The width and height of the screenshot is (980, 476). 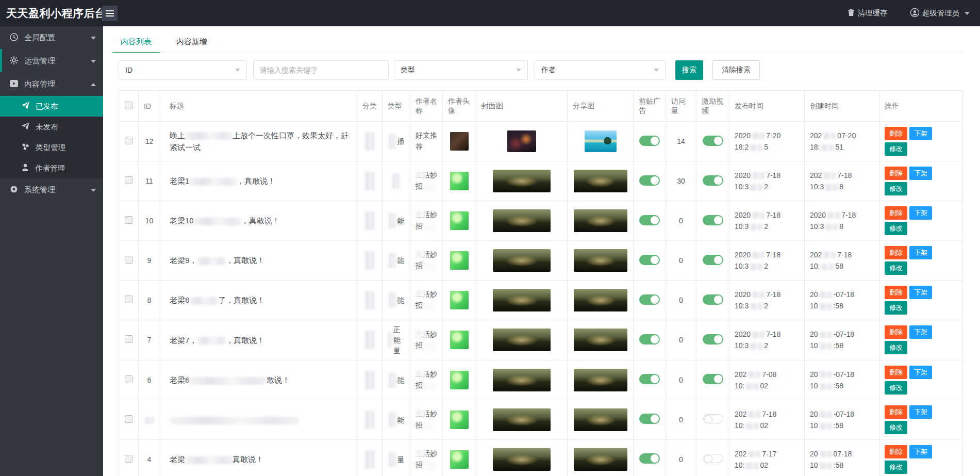 I want to click on search-button: 搜索, so click(x=689, y=70).